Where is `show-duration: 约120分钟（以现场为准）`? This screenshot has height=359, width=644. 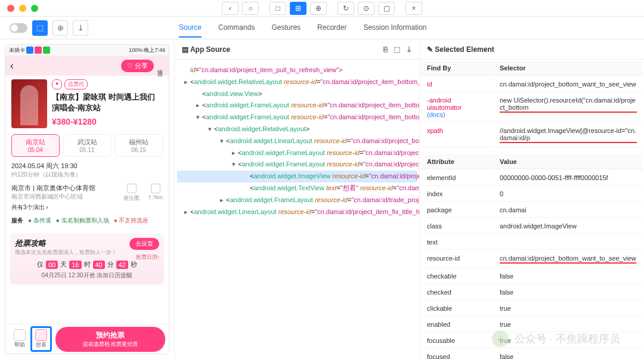
show-duration: 约120分钟（以现场为准） is located at coordinates (87, 175).